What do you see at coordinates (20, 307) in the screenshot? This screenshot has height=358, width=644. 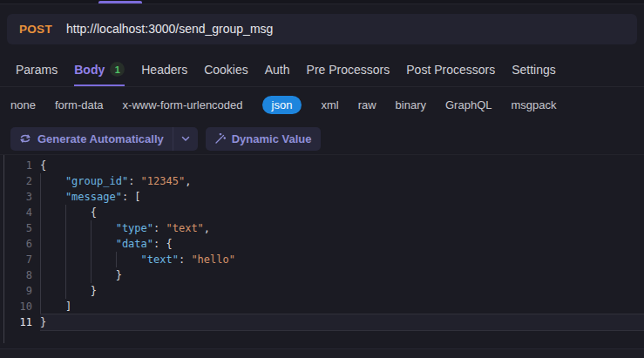 I see `line-number: 10` at bounding box center [20, 307].